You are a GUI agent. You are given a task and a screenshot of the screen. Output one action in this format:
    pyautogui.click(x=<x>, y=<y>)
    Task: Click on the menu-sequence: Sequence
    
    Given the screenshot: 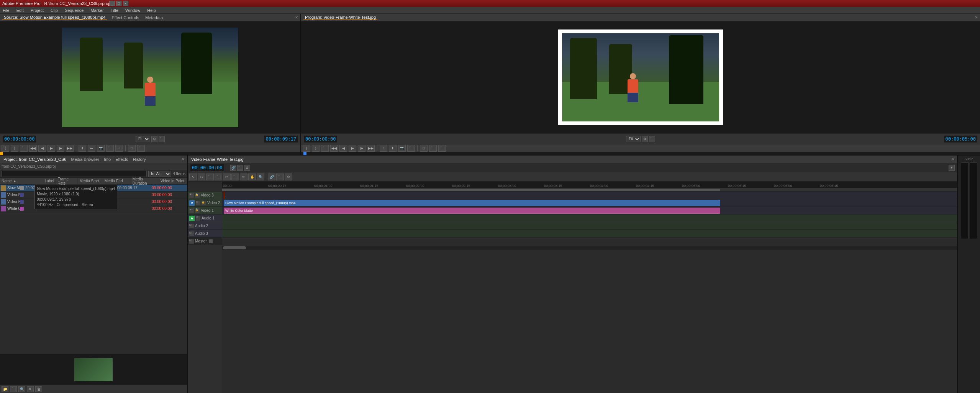 What is the action you would take?
    pyautogui.click(x=74, y=10)
    